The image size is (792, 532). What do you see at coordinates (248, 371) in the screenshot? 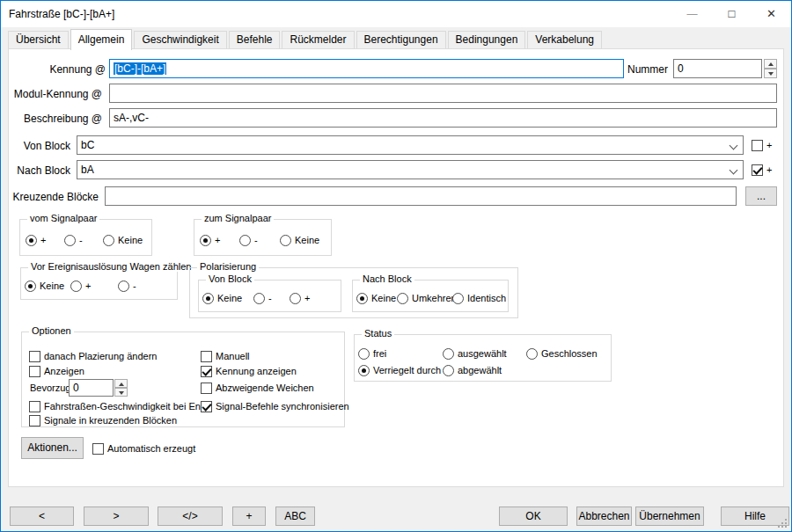
I see `checkbox-kennung-anzeigen: Kennung anzeigen` at bounding box center [248, 371].